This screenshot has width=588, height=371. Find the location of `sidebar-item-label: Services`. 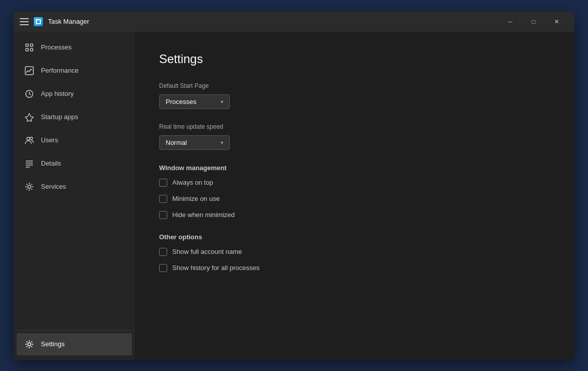

sidebar-item-label: Services is located at coordinates (54, 187).